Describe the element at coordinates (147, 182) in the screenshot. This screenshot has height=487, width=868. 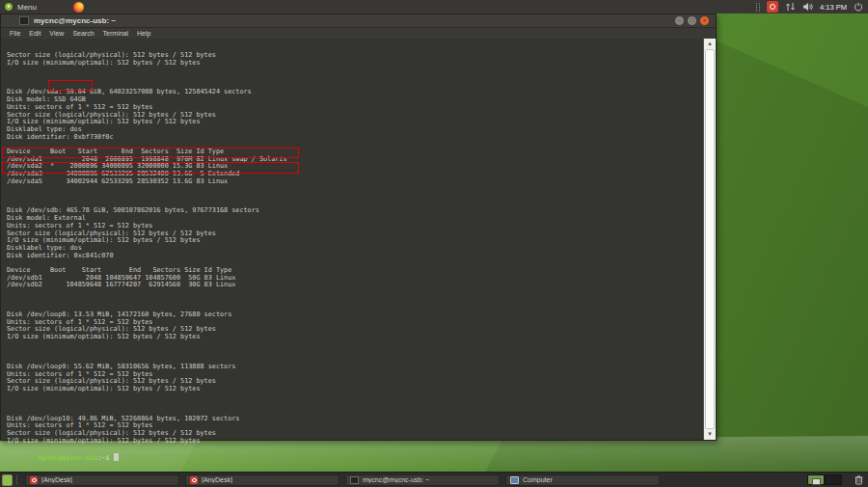
I see `terminal-line: /dev/sda5 34002944 62533295 28530352 13.…` at that location.